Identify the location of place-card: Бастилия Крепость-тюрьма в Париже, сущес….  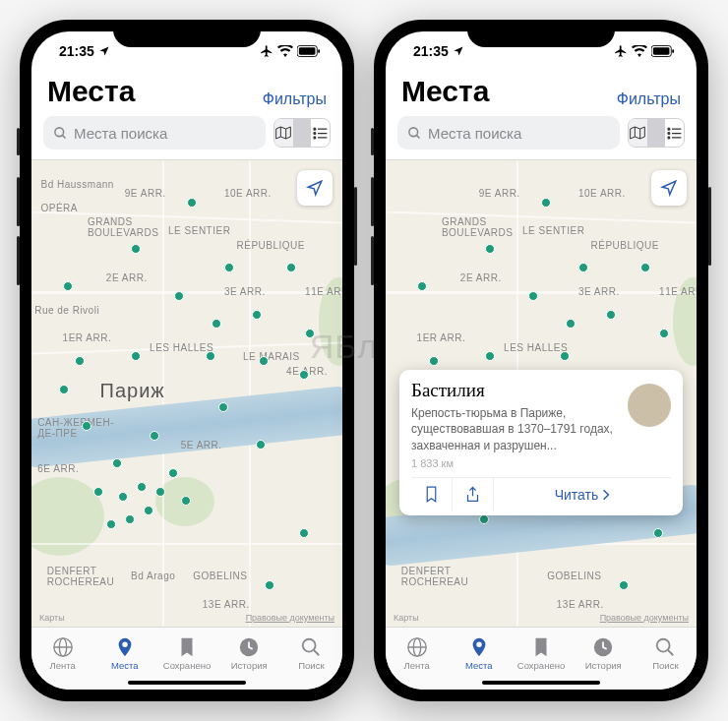
(541, 443).